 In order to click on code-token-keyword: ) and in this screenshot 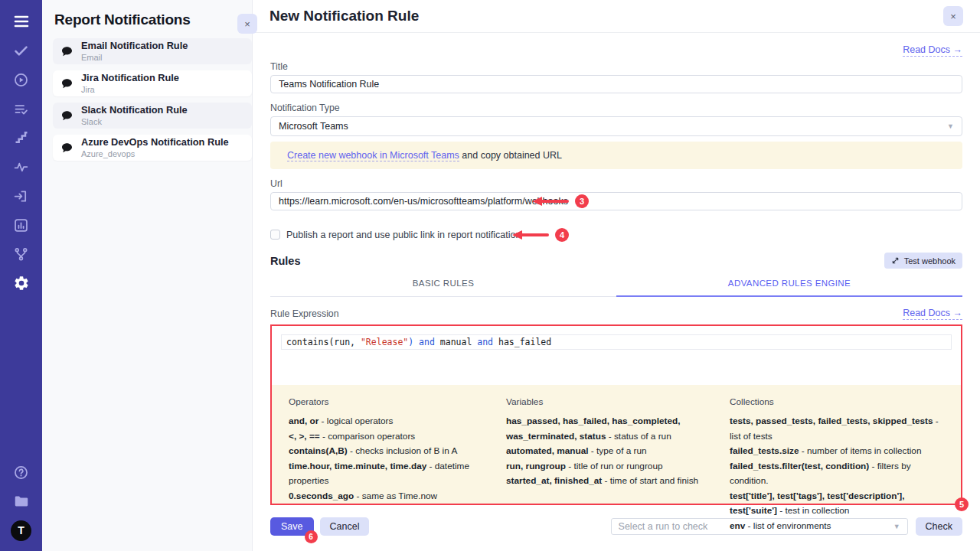, I will do `click(421, 342)`.